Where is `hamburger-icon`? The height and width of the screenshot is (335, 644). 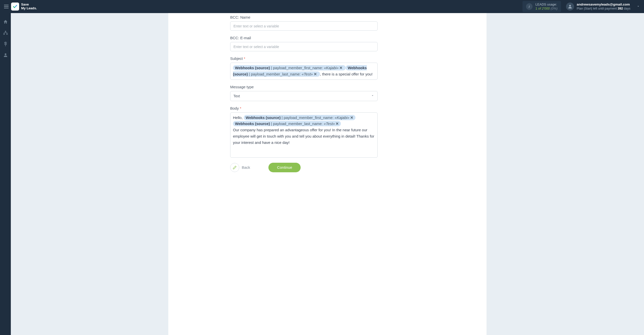
hamburger-icon is located at coordinates (6, 7).